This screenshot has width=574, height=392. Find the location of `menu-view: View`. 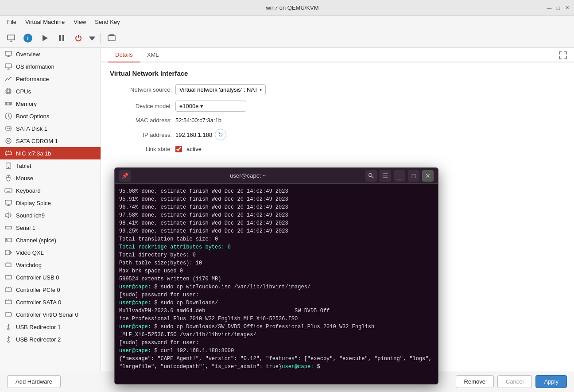

menu-view: View is located at coordinates (80, 22).